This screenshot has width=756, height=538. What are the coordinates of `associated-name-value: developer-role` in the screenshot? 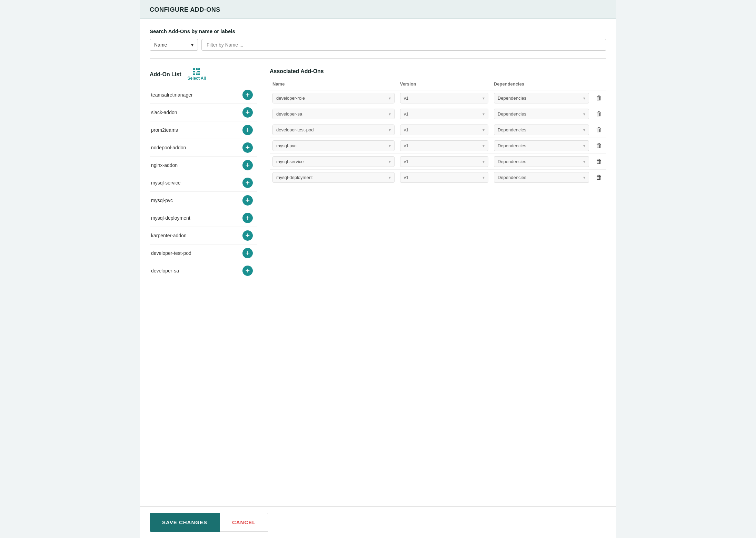 It's located at (290, 98).